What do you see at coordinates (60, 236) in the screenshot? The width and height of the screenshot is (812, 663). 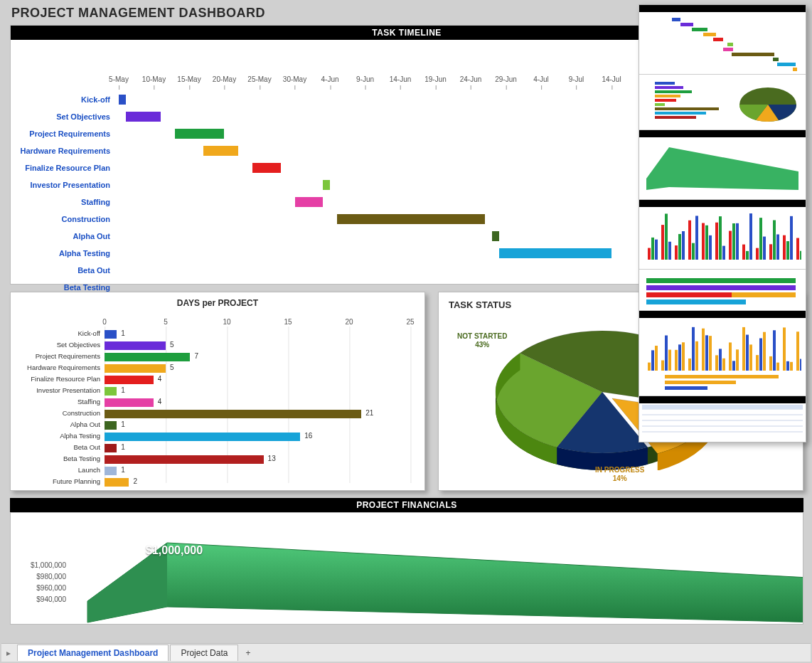 I see `gantt-task-label: Alpha Out` at bounding box center [60, 236].